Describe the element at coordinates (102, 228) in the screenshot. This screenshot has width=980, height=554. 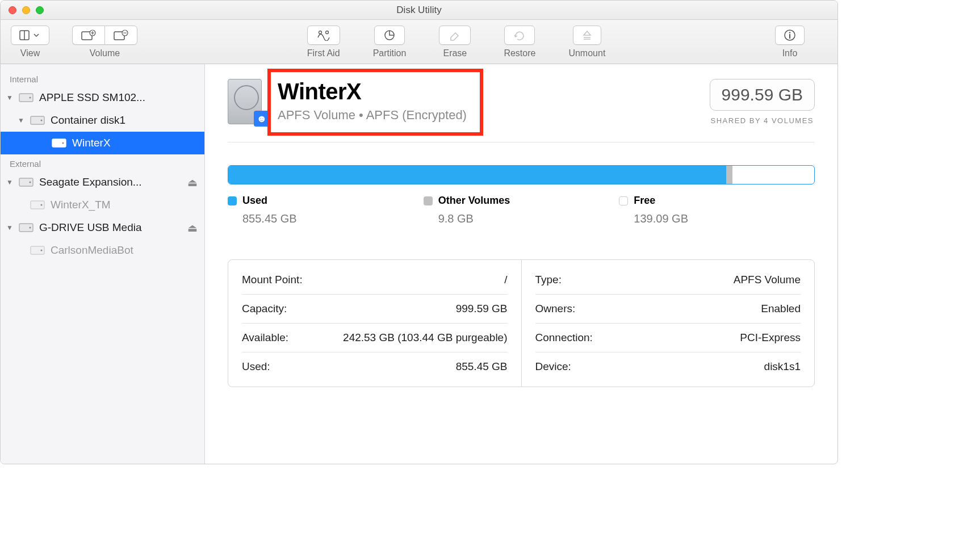
I see `sidebar-item: ▼G-DRIVE USB Media⏏` at that location.